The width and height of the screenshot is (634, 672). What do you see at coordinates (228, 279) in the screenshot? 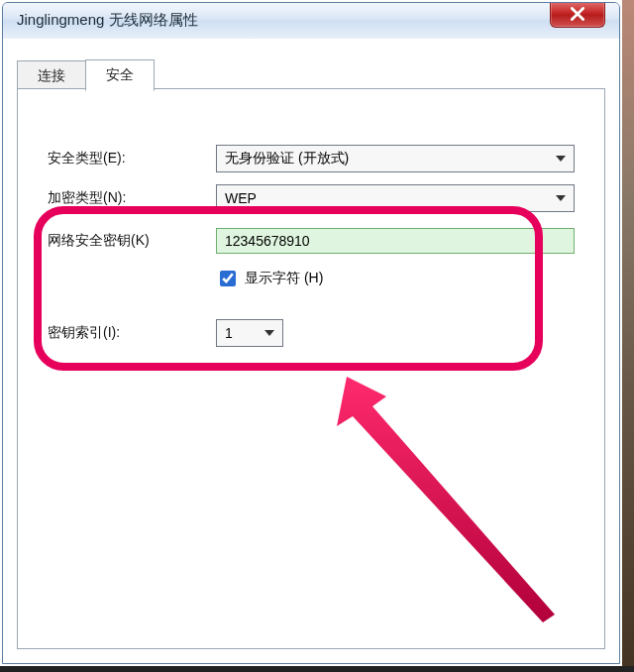
I see `show-chars-input` at bounding box center [228, 279].